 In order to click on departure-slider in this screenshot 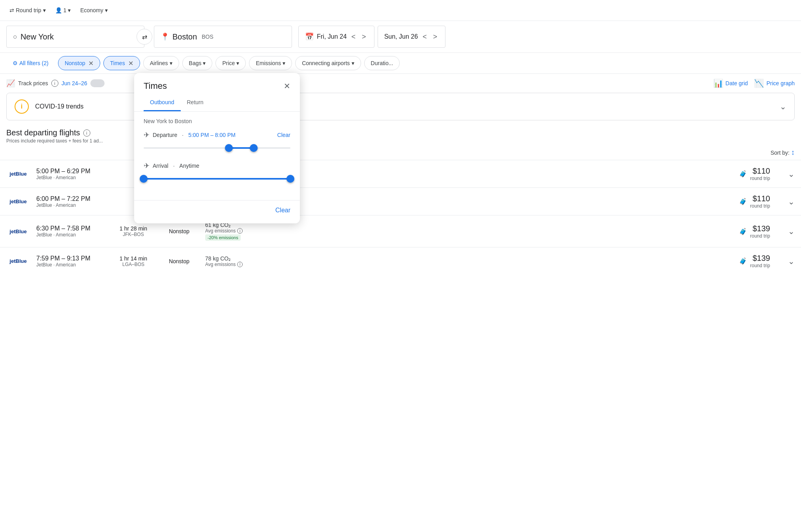, I will do `click(217, 148)`.